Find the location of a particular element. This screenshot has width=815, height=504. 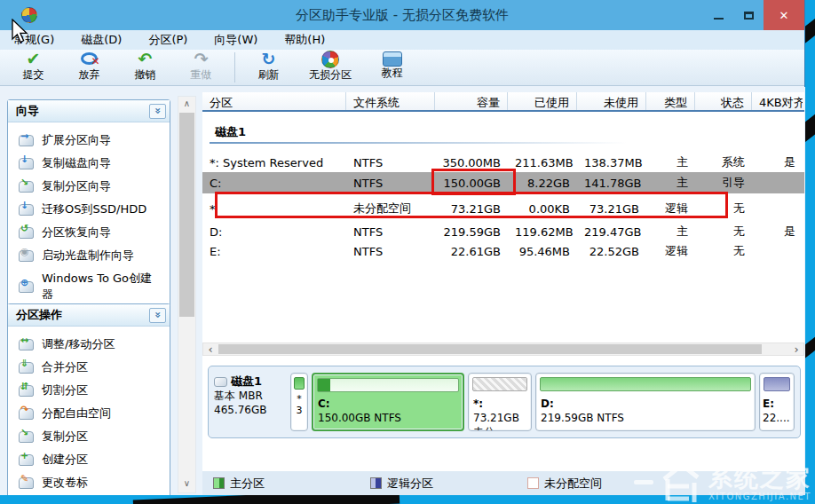

watermark-name: 系统之家 is located at coordinates (760, 478).